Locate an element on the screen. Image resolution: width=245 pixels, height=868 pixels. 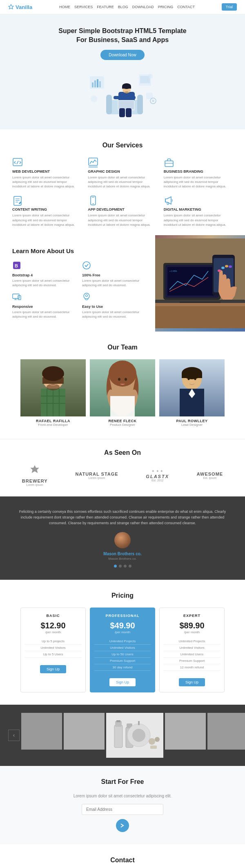
pricing-basic-cta: Sign Up is located at coordinates (53, 669).